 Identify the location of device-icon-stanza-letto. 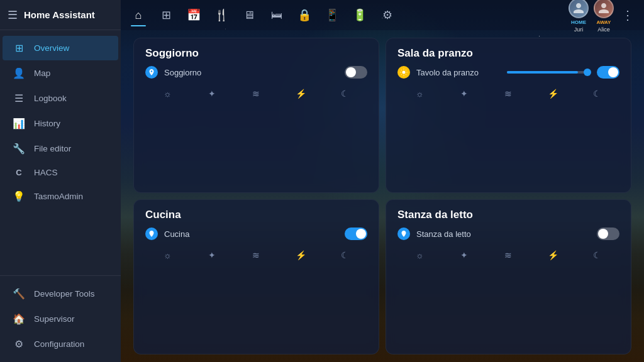
(404, 234).